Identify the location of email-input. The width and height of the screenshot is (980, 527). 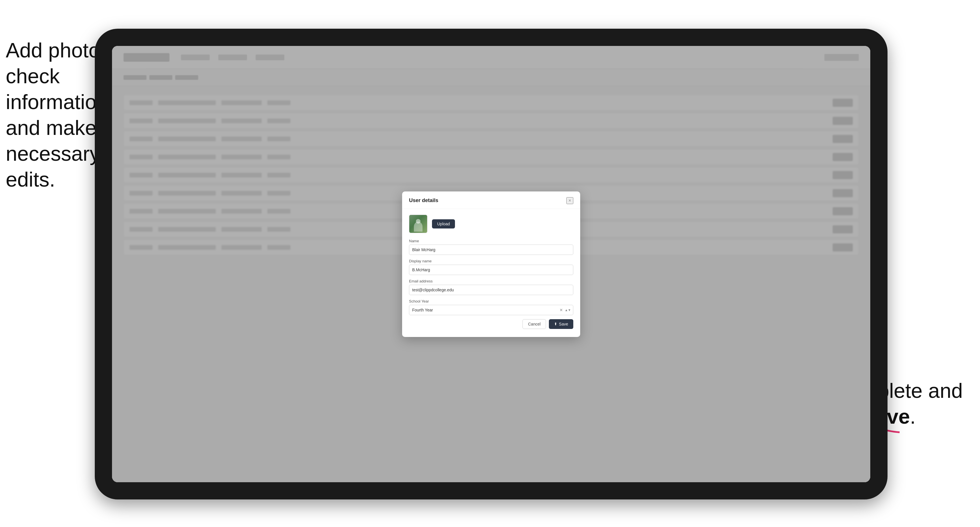
(491, 290).